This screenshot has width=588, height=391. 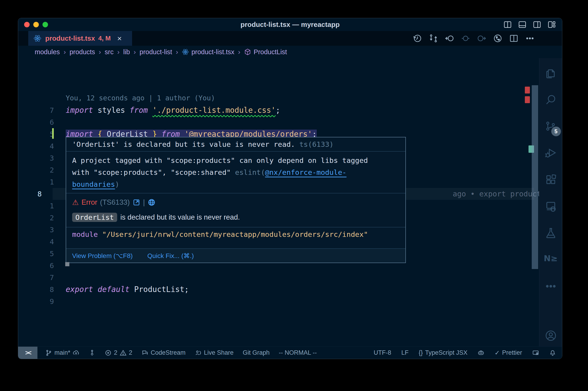 I want to click on eslint-diagnostic-message: A project tagged with "scope:products" c…, so click(x=236, y=172).